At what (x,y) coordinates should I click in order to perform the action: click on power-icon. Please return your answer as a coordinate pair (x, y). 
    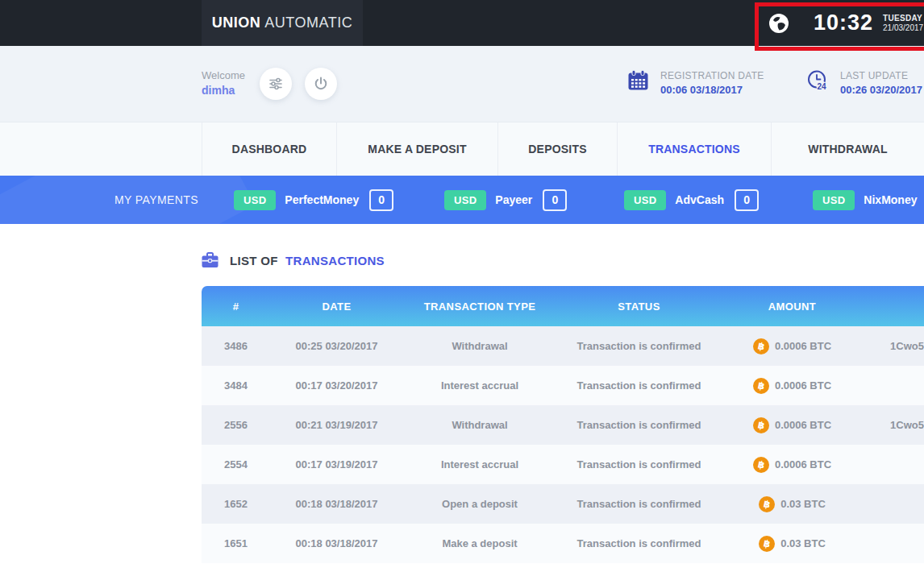
    Looking at the image, I should click on (321, 84).